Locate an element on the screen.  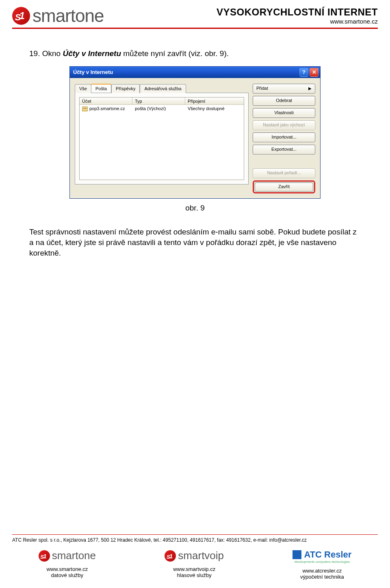
atc-subtitle: developments computers technologies is located at coordinates (322, 562).